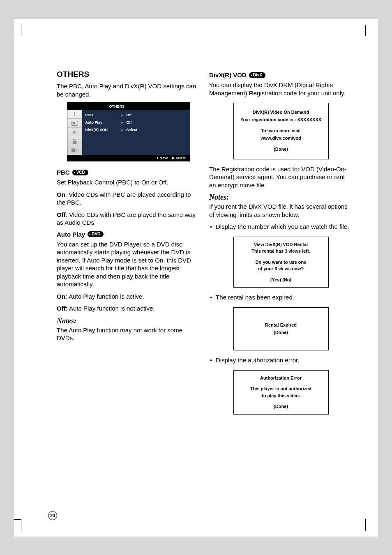  I want to click on osd-body: PBC Auto Play DivX(R) VOD ▶ ▶ ▶ On Off, so click(129, 132).